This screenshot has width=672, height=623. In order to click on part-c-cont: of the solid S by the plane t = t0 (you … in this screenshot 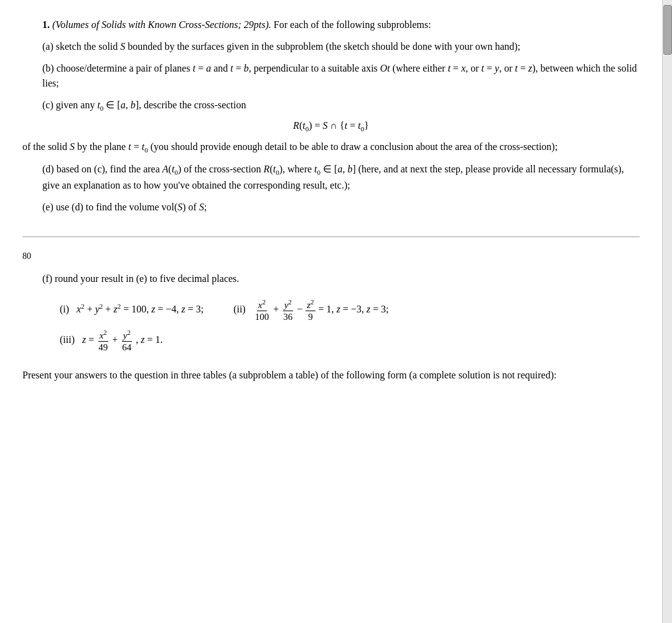, I will do `click(331, 148)`.